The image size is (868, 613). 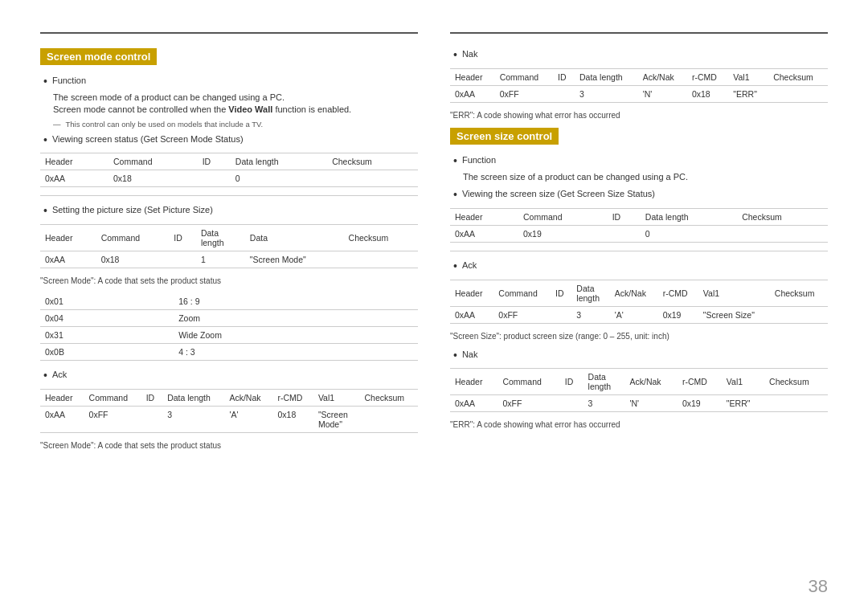 What do you see at coordinates (639, 141) in the screenshot?
I see `right-section-title: Screen size control` at bounding box center [639, 141].